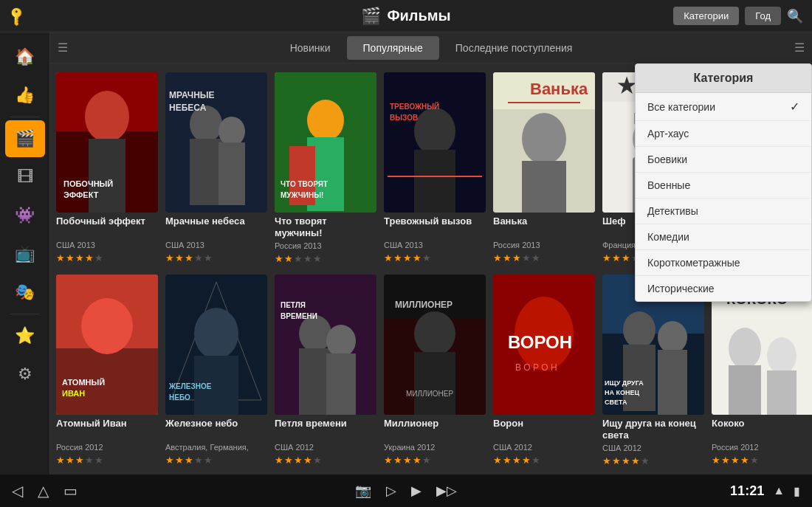  Describe the element at coordinates (419, 16) in the screenshot. I see `app-title: Фильмы` at that location.